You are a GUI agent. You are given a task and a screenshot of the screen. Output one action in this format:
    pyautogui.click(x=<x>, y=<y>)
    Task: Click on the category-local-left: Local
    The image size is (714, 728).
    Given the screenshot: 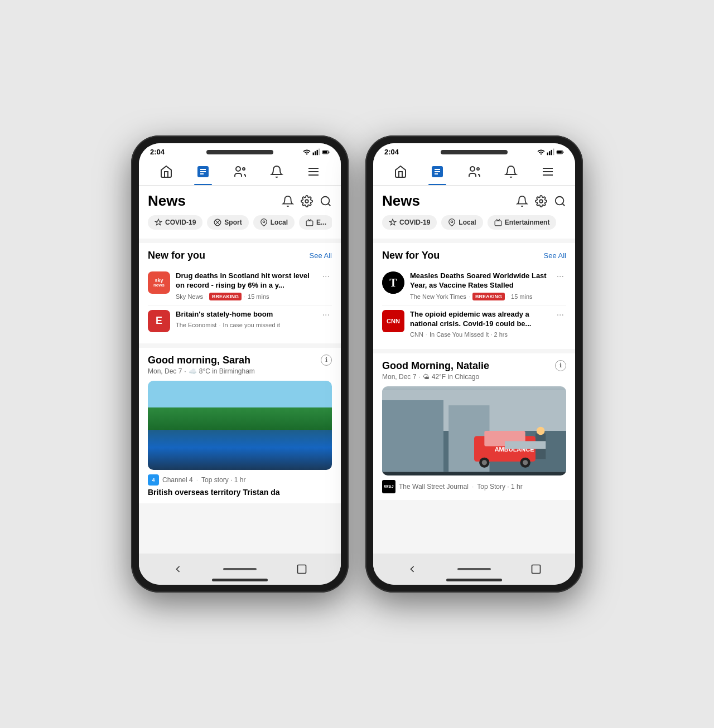 What is the action you would take?
    pyautogui.click(x=274, y=222)
    